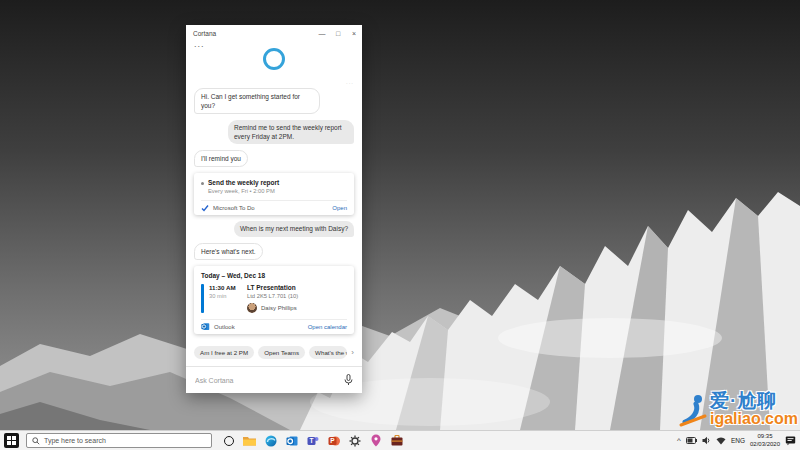  What do you see at coordinates (274, 33) in the screenshot?
I see `window-titlebar: Cortana — □ ×` at bounding box center [274, 33].